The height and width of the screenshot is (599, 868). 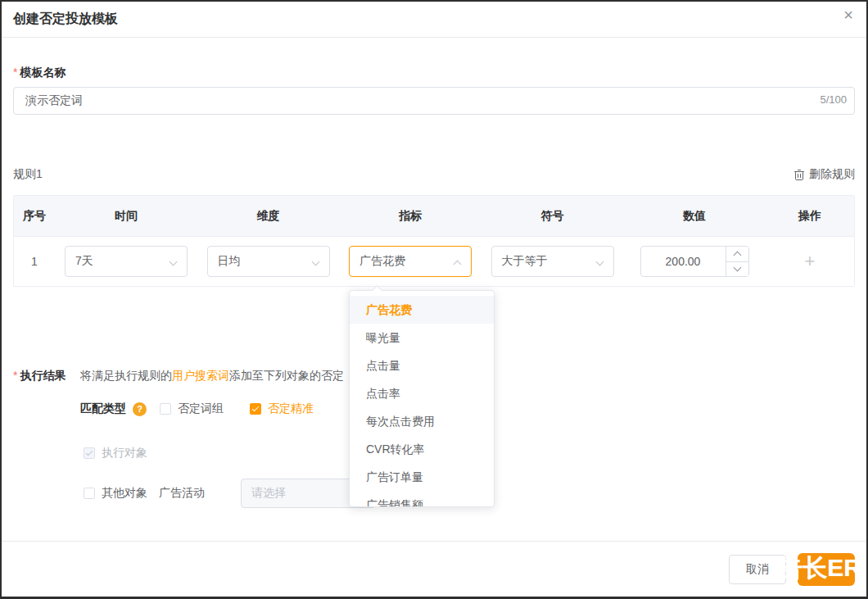 I want to click on value-number-input: 200.00, so click(x=694, y=261).